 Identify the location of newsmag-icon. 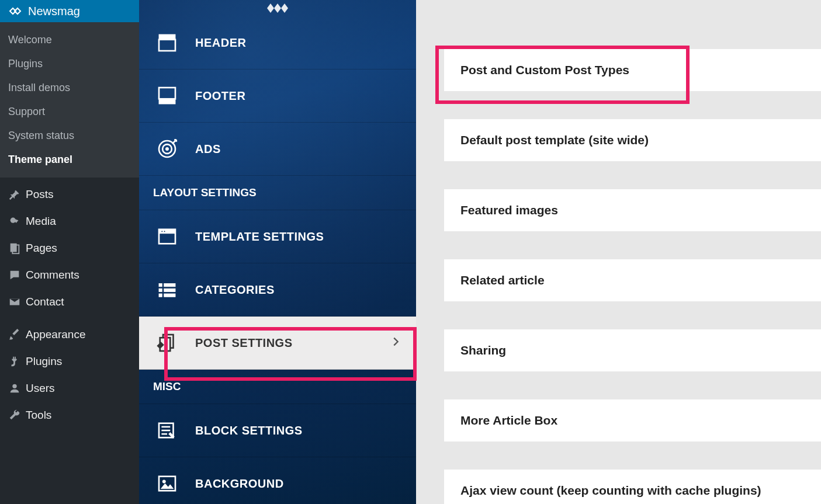
(15, 11).